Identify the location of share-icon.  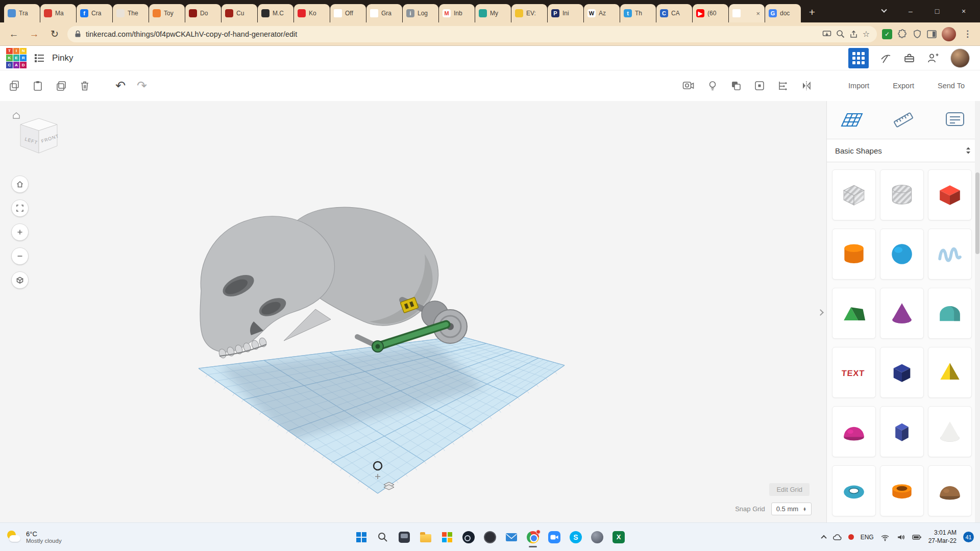
(853, 34).